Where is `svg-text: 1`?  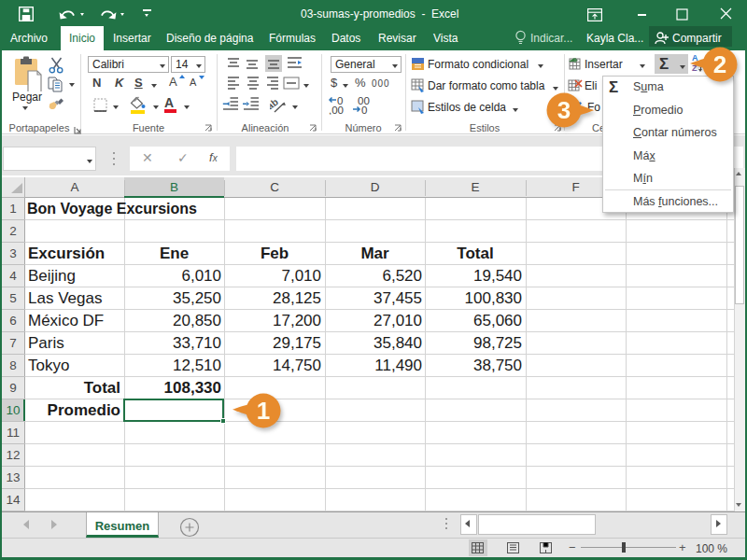 svg-text: 1 is located at coordinates (263, 411).